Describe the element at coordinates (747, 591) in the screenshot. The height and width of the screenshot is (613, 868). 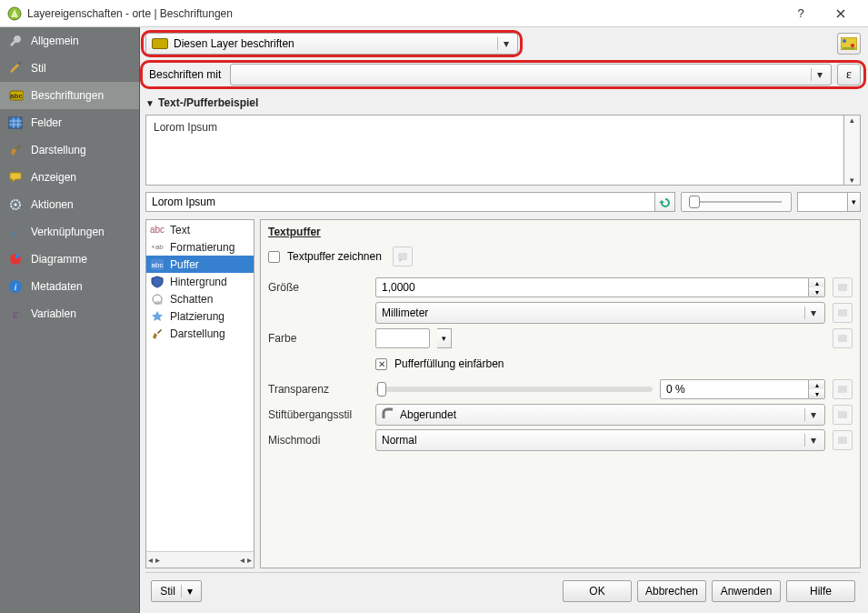
I see `apply-label: Anwenden` at that location.